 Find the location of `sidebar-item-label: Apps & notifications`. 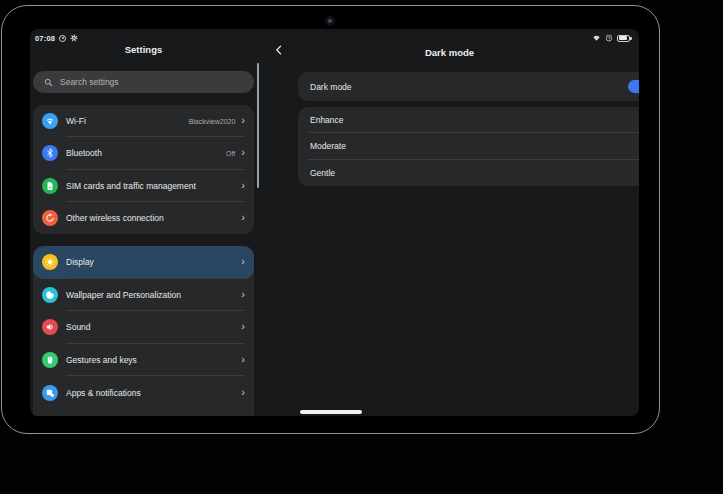

sidebar-item-label: Apps & notifications is located at coordinates (150, 393).